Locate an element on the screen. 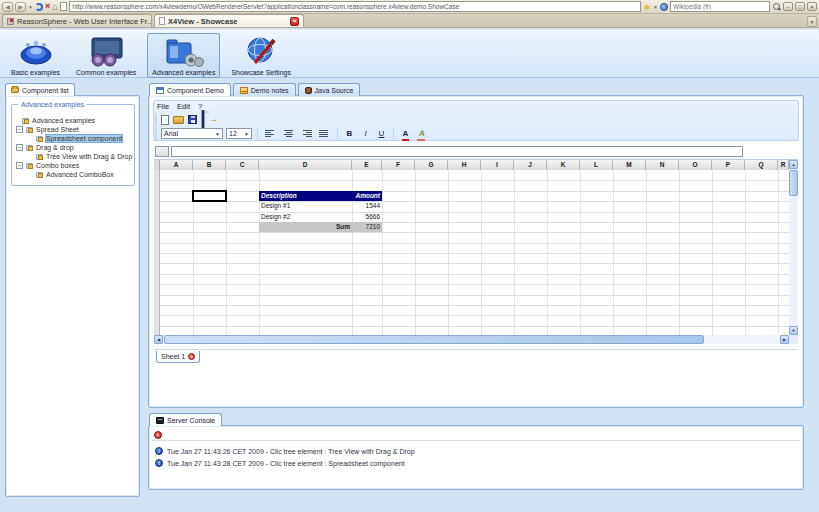 This screenshot has width=819, height=512. search-icon is located at coordinates (776, 6).